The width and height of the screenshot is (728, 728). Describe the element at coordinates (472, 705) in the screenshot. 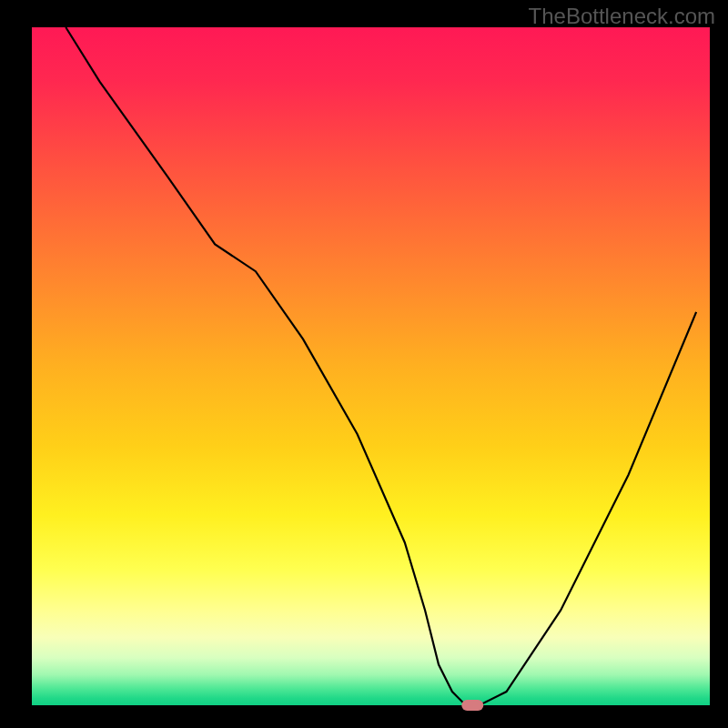

I see `optimal-marker` at that location.